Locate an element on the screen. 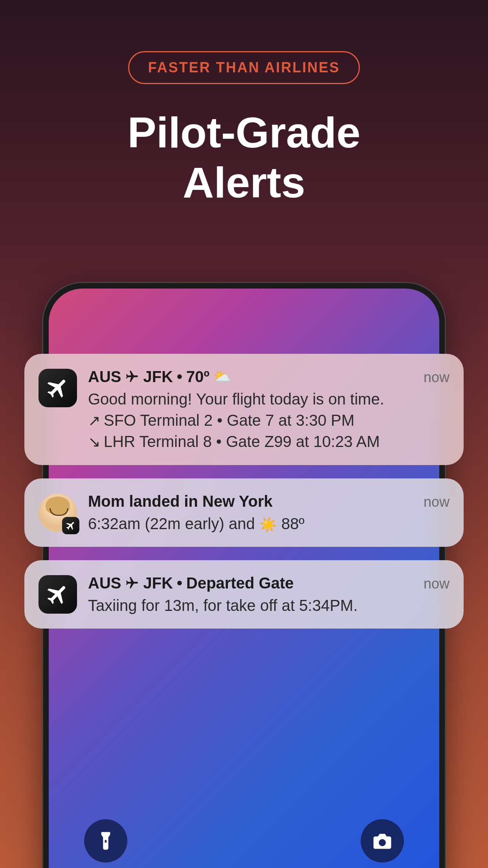 The height and width of the screenshot is (868, 488). camera-icon is located at coordinates (382, 841).